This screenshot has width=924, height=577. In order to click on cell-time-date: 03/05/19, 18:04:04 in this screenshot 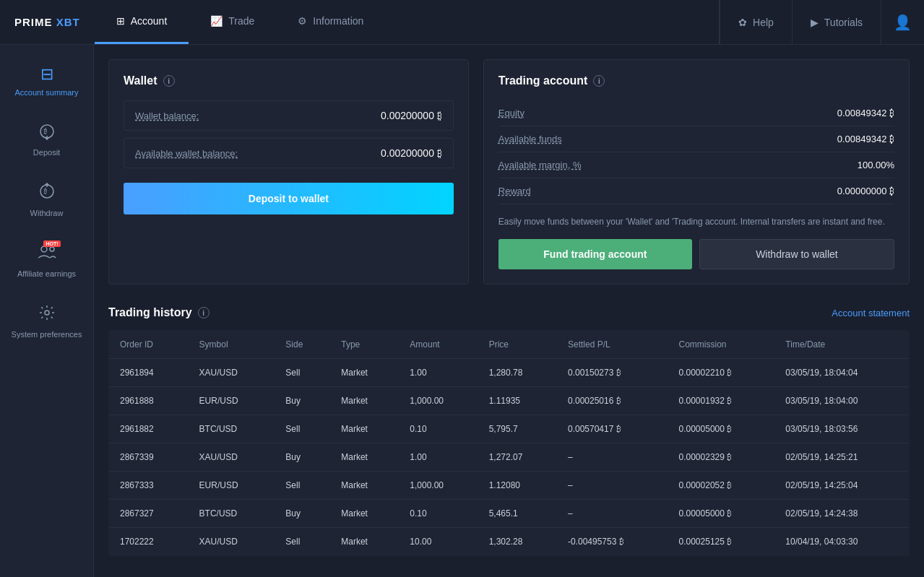, I will do `click(842, 373)`.